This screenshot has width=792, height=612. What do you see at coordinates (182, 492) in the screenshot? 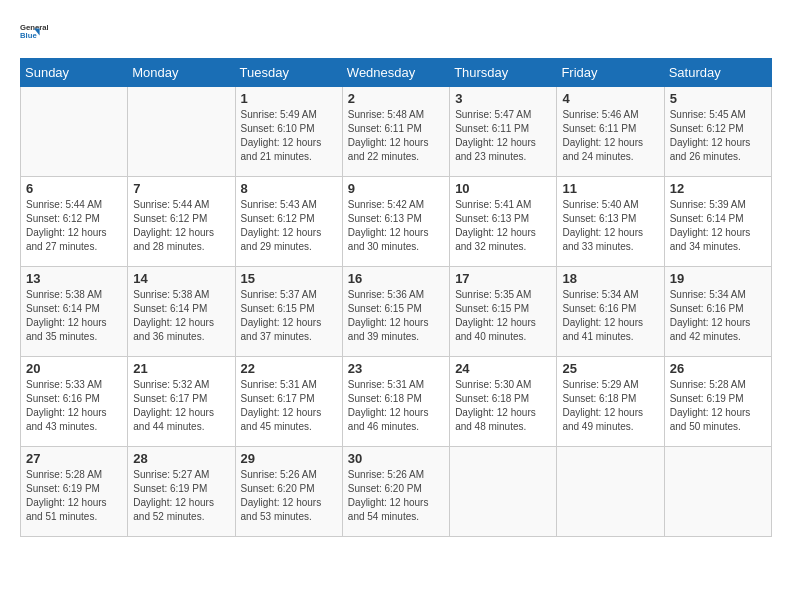
I see `calendar-day-cell: 28Sunrise: 5:27 AMSunset: 6:19 PMDayligh…` at bounding box center [182, 492].